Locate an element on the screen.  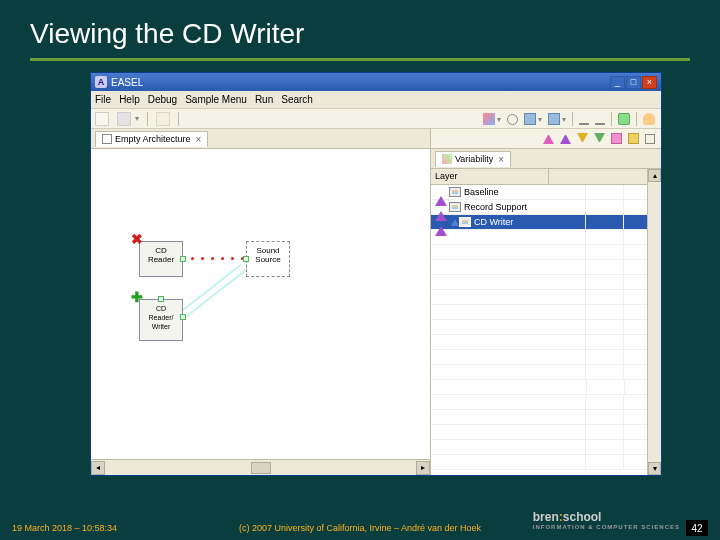
layer-dd: ▾ is located at coordinates (499, 120).